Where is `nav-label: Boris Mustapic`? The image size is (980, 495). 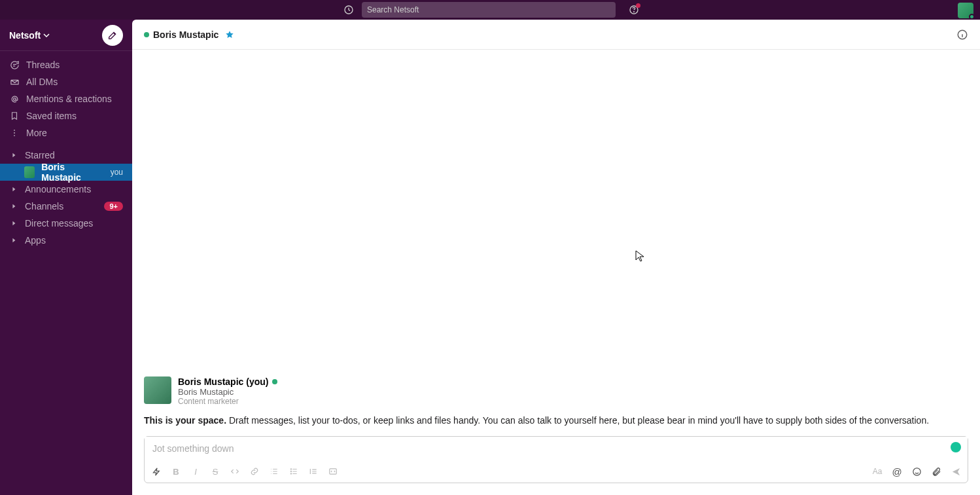 nav-label: Boris Mustapic is located at coordinates (71, 172).